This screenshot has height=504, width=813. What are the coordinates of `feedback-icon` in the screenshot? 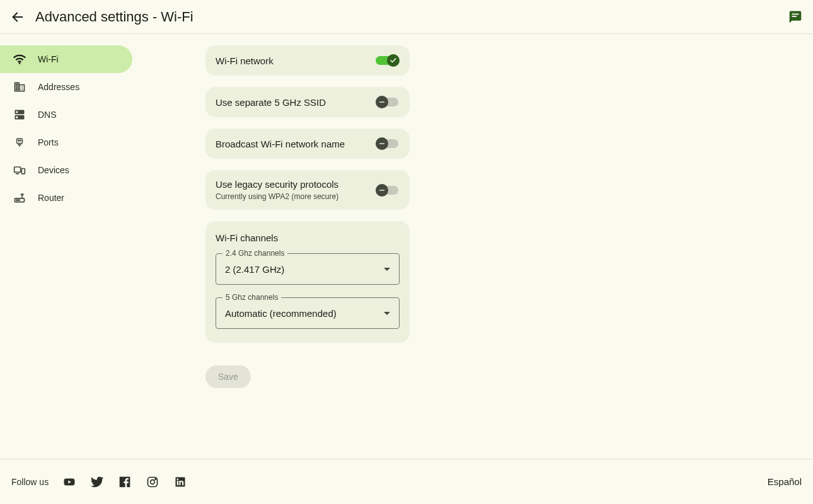 It's located at (795, 17).